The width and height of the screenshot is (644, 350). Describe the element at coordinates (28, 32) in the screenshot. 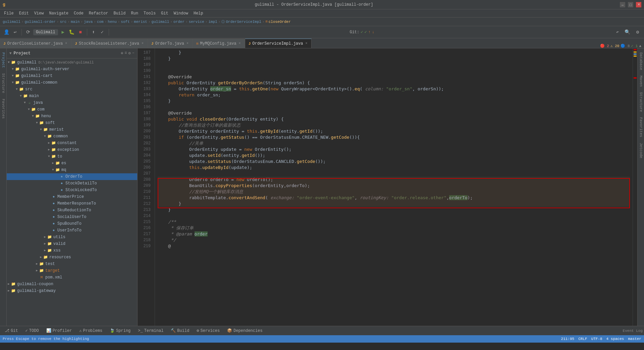

I see `sync-icon: ⟳` at that location.